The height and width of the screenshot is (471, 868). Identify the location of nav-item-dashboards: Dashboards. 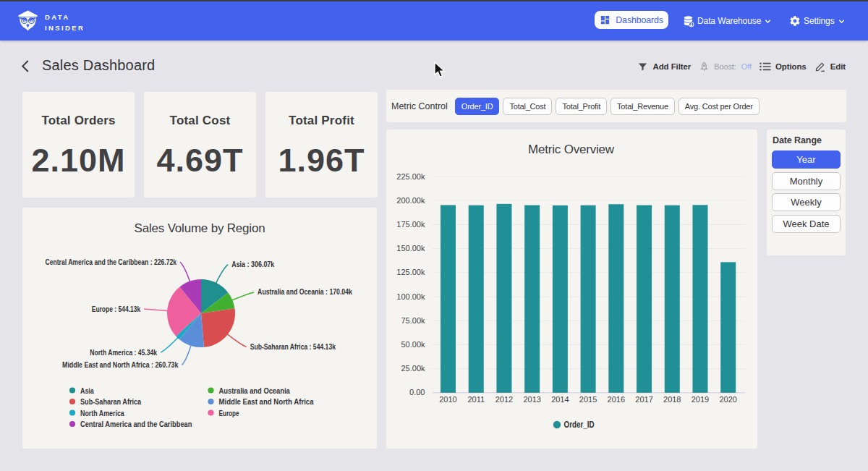
(631, 20).